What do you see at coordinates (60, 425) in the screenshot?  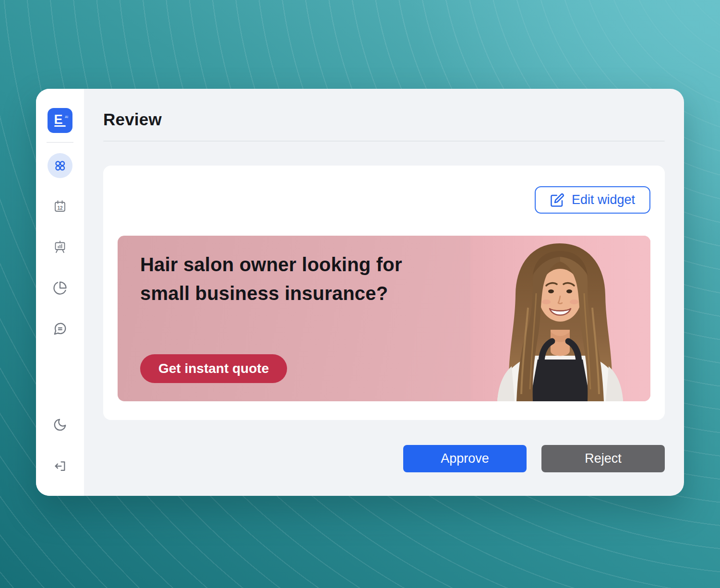 I see `dark-mode-toggle` at bounding box center [60, 425].